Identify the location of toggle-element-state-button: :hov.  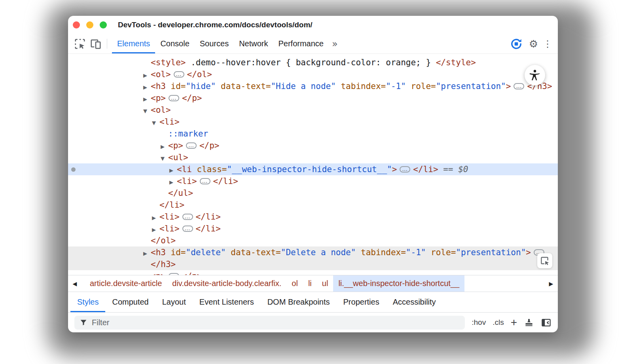
(479, 322).